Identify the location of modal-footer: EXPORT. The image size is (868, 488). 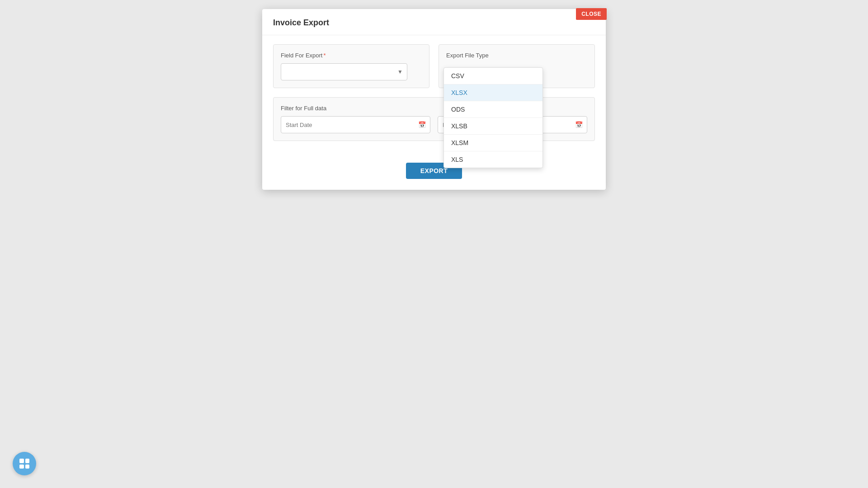
(434, 174).